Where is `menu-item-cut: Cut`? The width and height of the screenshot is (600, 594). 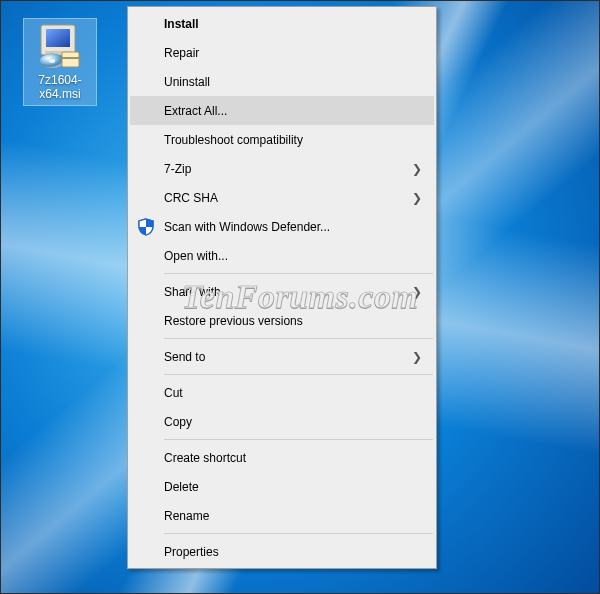
menu-item-cut: Cut is located at coordinates (282, 392).